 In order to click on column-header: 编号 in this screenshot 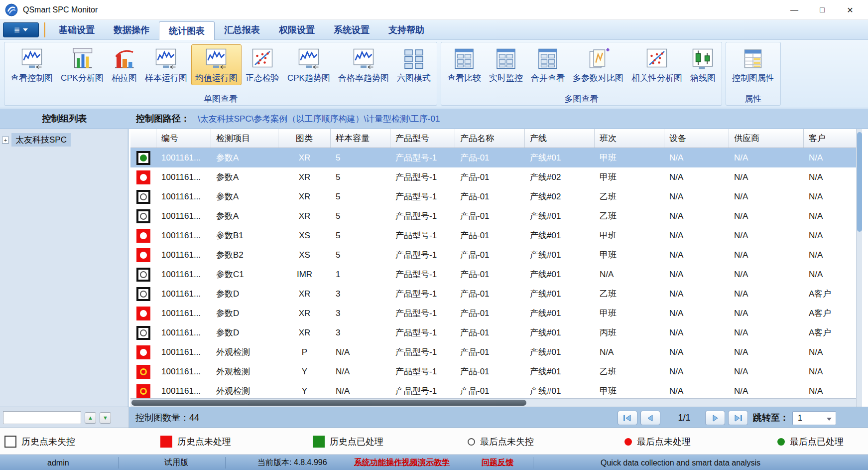, I will do `click(184, 139)`.